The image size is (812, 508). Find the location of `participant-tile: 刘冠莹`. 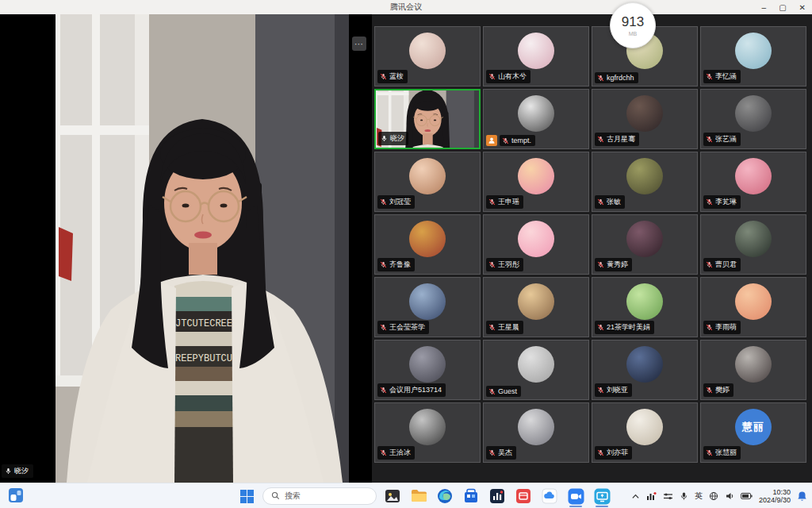

participant-tile: 刘冠莹 is located at coordinates (427, 182).